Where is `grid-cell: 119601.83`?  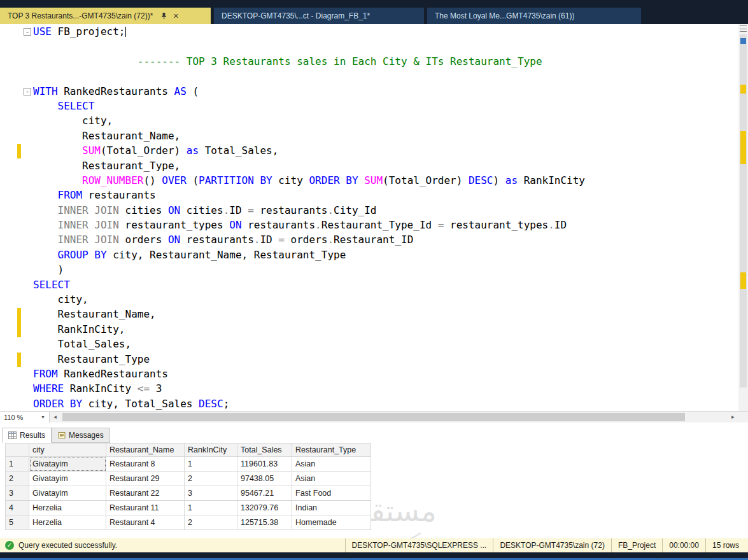
grid-cell: 119601.83 is located at coordinates (265, 465).